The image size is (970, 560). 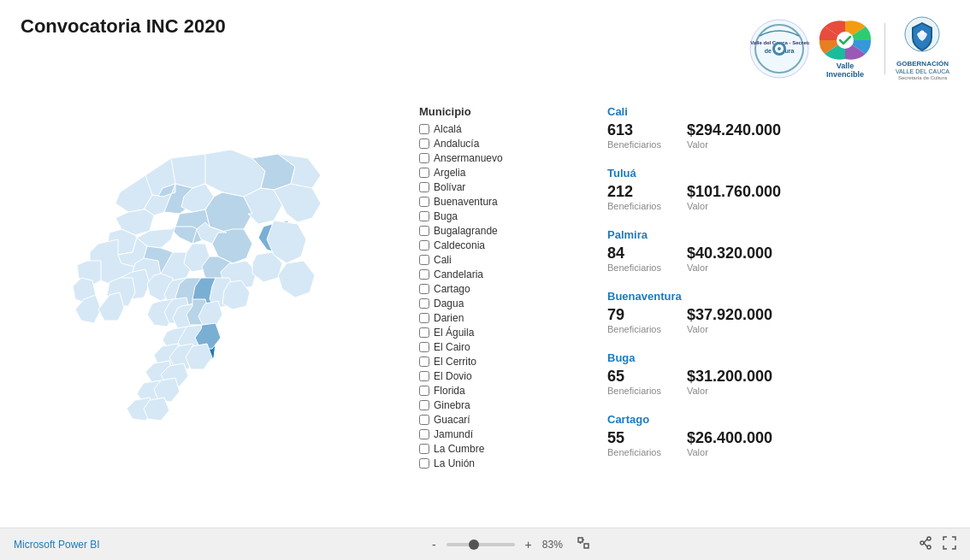 I want to click on fit-page-button, so click(x=583, y=544).